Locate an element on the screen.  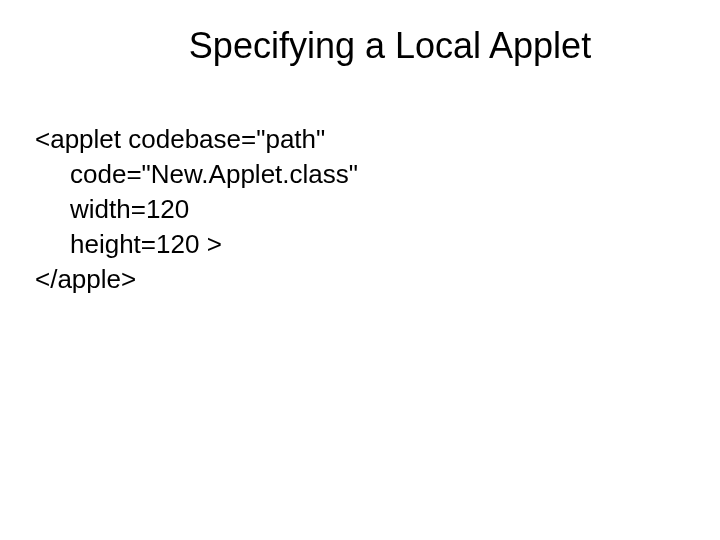
code-line-4: height=120 > is located at coordinates (362, 244).